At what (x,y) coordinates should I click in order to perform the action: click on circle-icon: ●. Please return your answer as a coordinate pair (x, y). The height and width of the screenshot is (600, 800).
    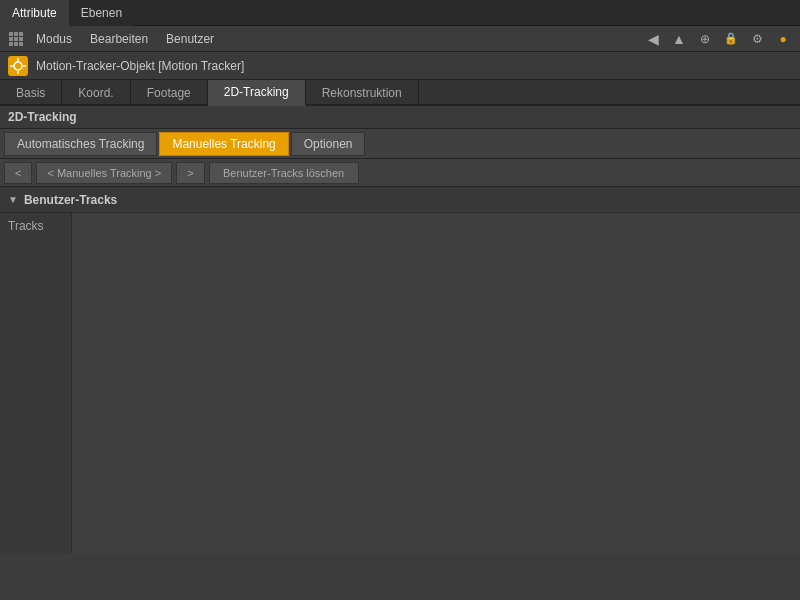
    Looking at the image, I should click on (783, 39).